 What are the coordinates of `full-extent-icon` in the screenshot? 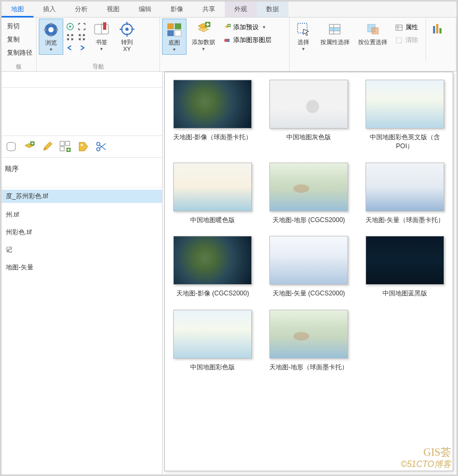 It's located at (70, 27).